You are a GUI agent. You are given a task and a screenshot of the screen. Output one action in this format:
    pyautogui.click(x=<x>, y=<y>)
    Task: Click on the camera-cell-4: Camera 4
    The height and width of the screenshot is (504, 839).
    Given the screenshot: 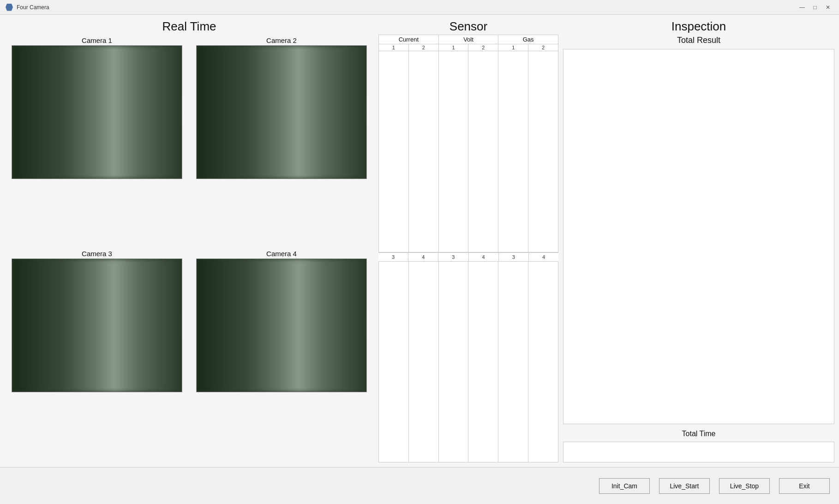 What is the action you would take?
    pyautogui.click(x=282, y=356)
    